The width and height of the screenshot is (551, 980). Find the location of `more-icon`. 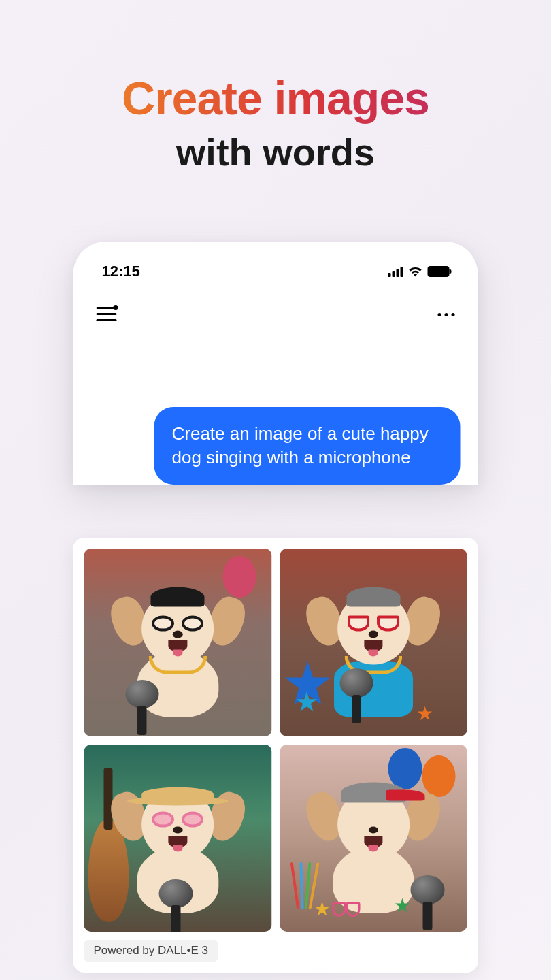

more-icon is located at coordinates (446, 314).